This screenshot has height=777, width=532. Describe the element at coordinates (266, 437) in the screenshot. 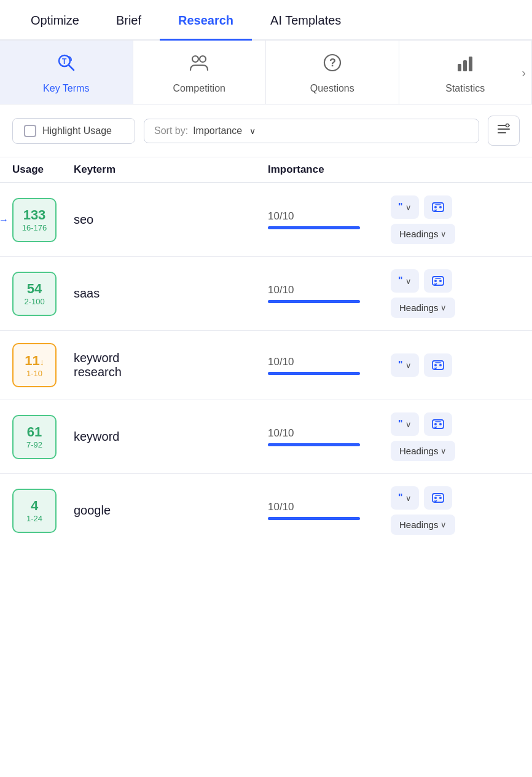

I see `table-row: 61 7-92 keyword 10/10 " ∨` at that location.